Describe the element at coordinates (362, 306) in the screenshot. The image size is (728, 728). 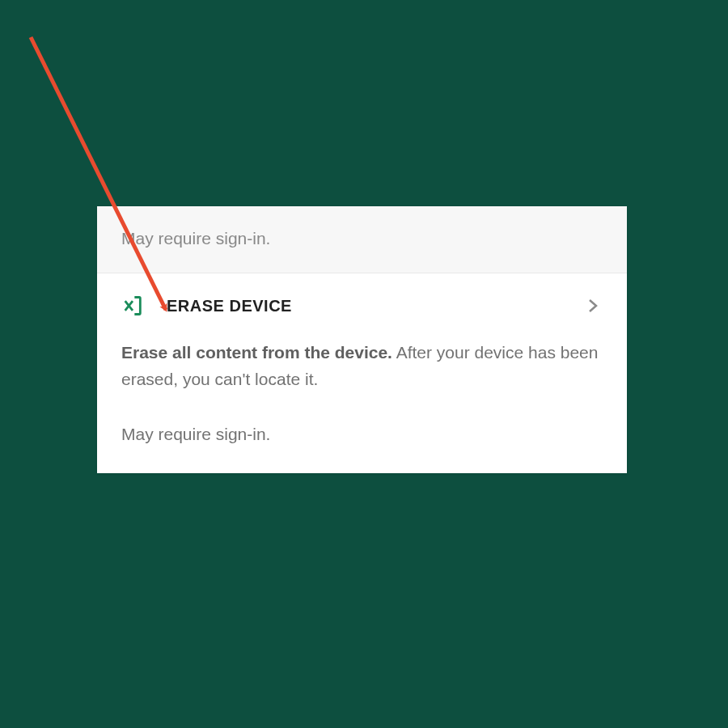
I see `erase-header-row: ERASE DEVICE` at that location.